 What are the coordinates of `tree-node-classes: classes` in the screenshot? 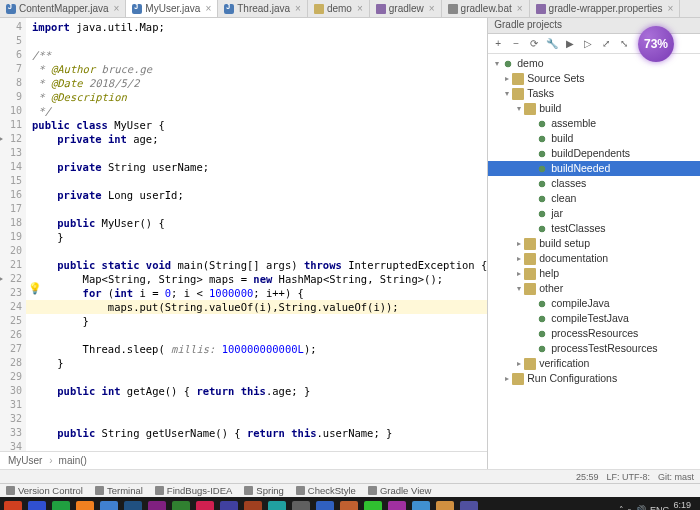 It's located at (594, 184).